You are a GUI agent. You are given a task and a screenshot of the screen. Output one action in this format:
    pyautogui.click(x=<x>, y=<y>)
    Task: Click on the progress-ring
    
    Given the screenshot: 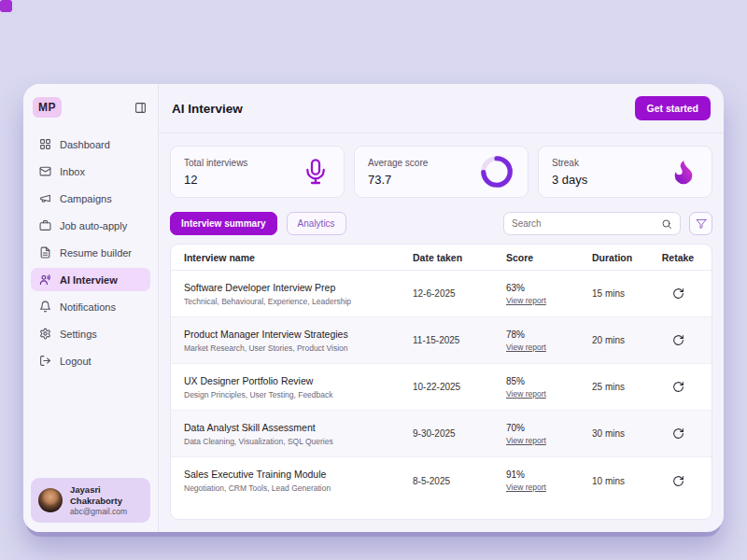 What is the action you would take?
    pyautogui.click(x=497, y=172)
    